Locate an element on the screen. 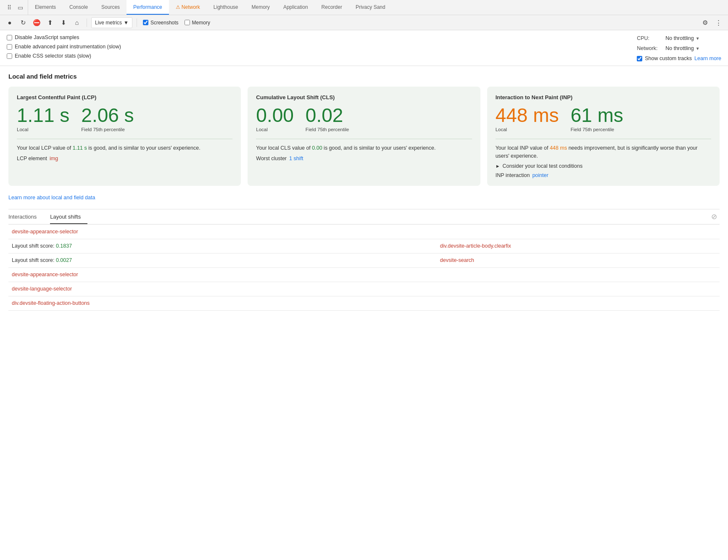 The width and height of the screenshot is (728, 560). section-title: Local and field metrics is located at coordinates (364, 77).